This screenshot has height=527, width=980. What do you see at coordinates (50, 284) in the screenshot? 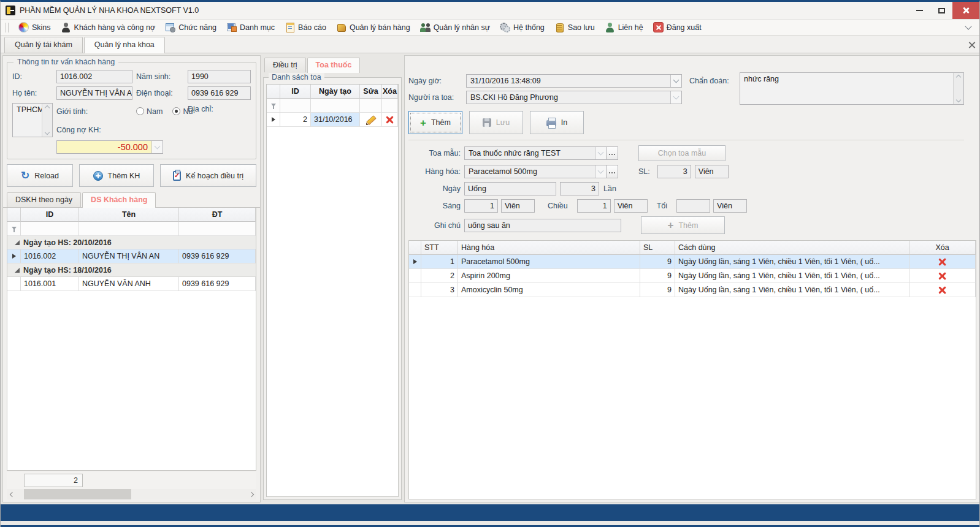
I see `cell-id: 1016.001` at bounding box center [50, 284].